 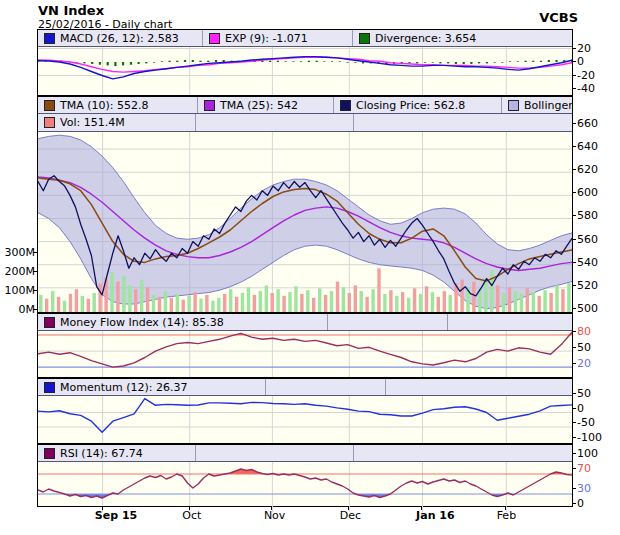 What do you see at coordinates (588, 262) in the screenshot?
I see `axis-label: 540` at bounding box center [588, 262].